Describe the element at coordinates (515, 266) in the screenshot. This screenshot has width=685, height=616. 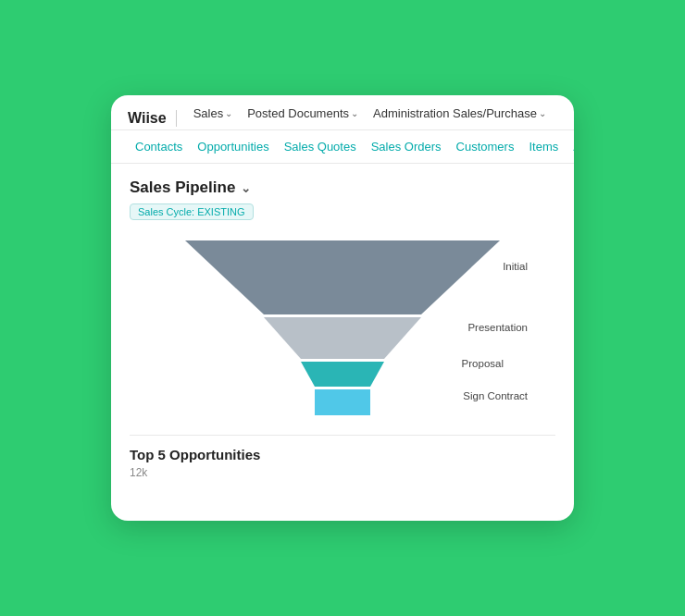
I see `label-initial: Initial` at that location.